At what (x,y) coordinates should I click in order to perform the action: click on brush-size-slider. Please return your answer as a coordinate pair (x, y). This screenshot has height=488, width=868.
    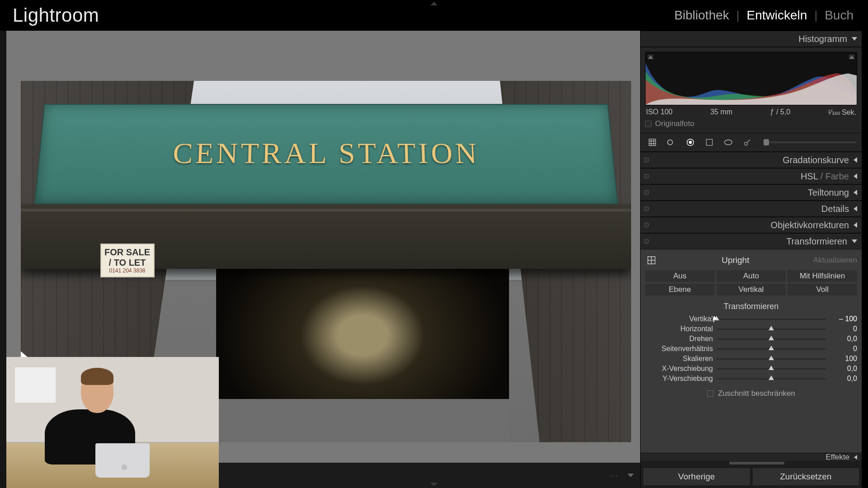
    Looking at the image, I should click on (810, 142).